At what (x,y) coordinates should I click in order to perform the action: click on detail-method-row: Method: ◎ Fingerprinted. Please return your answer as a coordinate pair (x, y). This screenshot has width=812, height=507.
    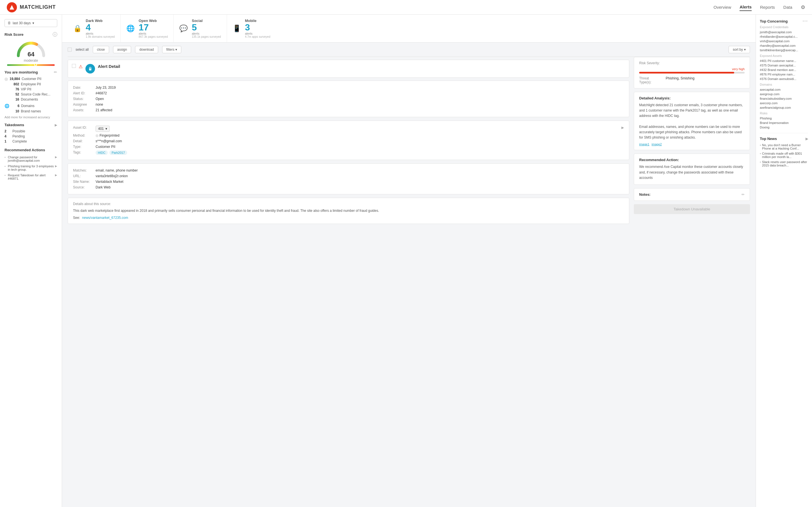
    Looking at the image, I should click on (349, 135).